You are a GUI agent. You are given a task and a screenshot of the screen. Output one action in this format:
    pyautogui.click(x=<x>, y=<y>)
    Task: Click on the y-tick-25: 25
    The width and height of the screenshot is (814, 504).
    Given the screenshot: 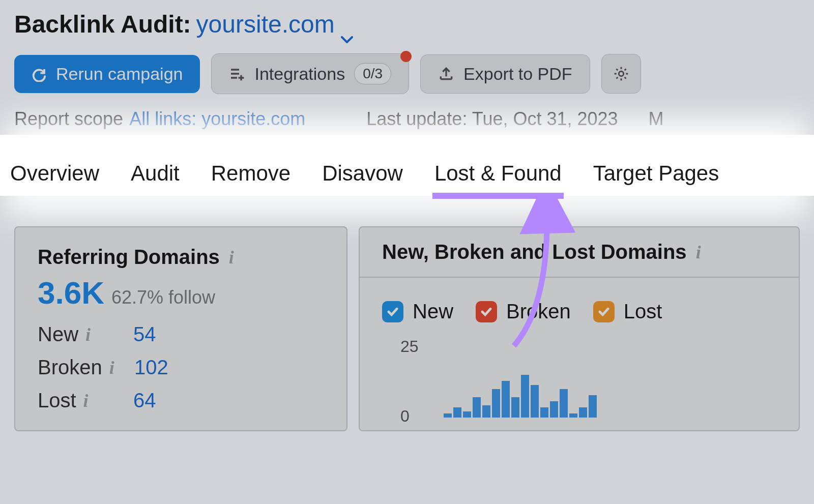 What is the action you would take?
    pyautogui.click(x=410, y=347)
    